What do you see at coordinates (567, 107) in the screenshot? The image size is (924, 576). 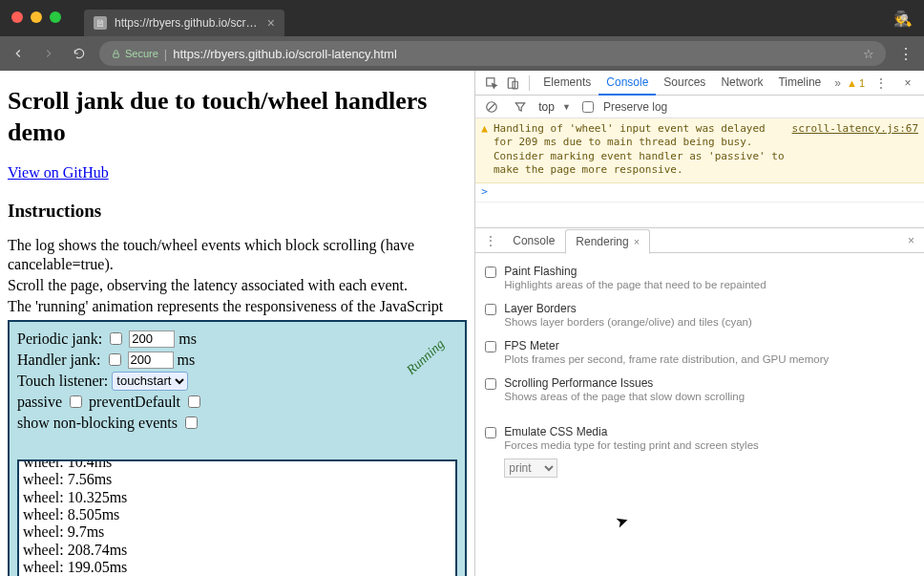 I see `context-dropdown-icon: ▼` at bounding box center [567, 107].